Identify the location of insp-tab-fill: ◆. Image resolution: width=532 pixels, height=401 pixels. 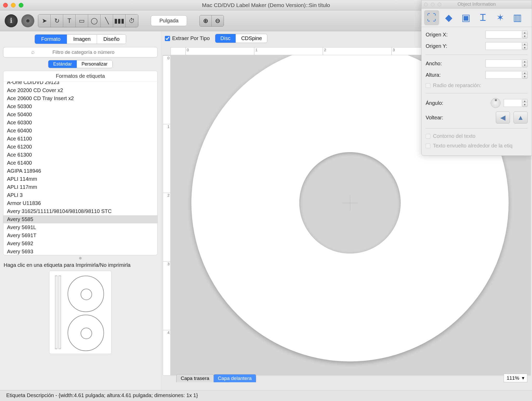
(449, 18).